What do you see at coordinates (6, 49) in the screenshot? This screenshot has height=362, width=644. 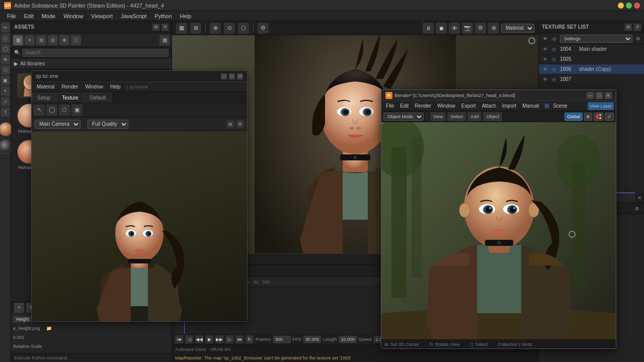 I see `tool-smudge: ◯` at bounding box center [6, 49].